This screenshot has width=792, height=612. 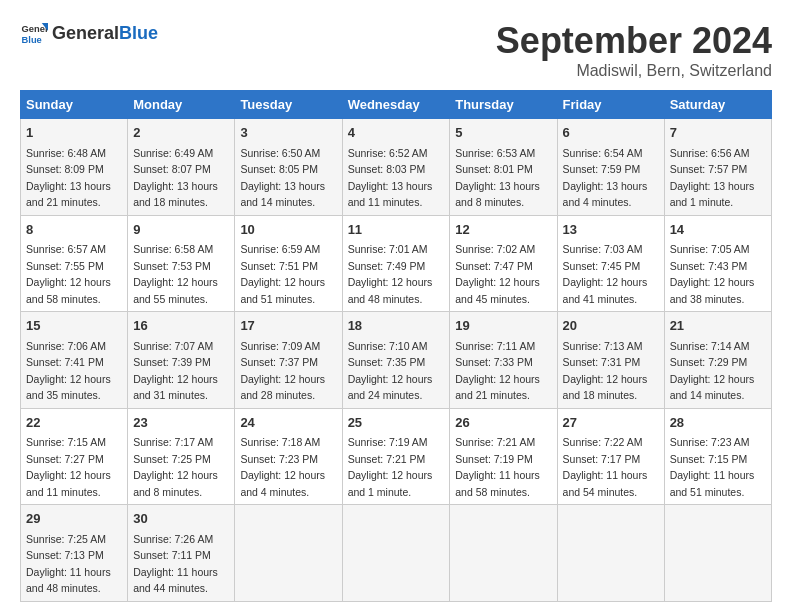 What do you see at coordinates (89, 34) in the screenshot?
I see `logo: General Blue GeneralBlue` at bounding box center [89, 34].